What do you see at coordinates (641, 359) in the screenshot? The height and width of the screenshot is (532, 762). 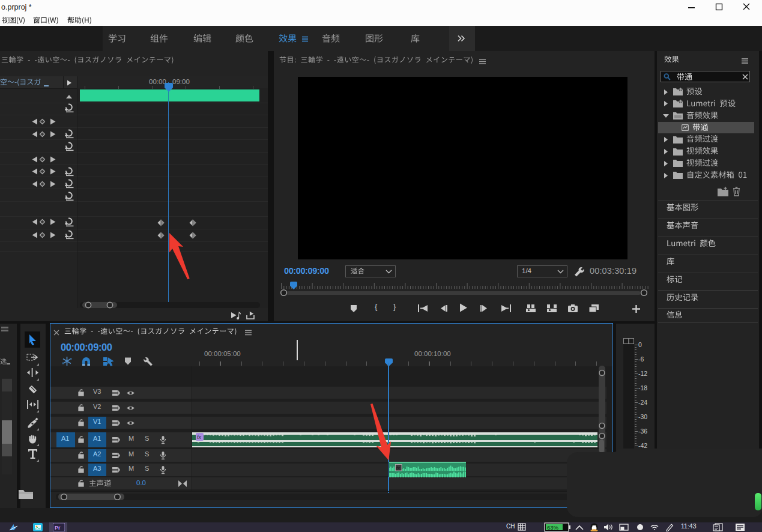 I see `svg-text: -6` at bounding box center [641, 359].